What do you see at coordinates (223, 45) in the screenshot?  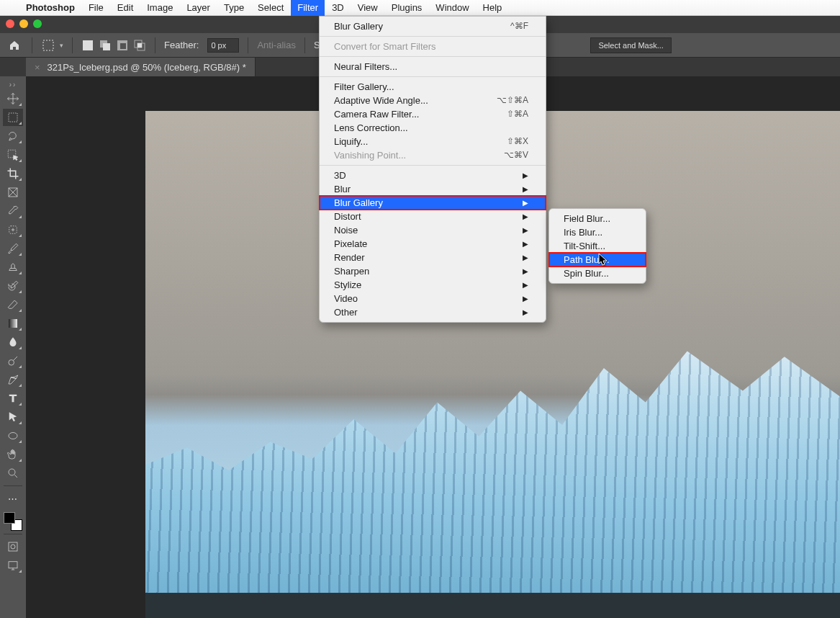 I see `feather-input` at bounding box center [223, 45].